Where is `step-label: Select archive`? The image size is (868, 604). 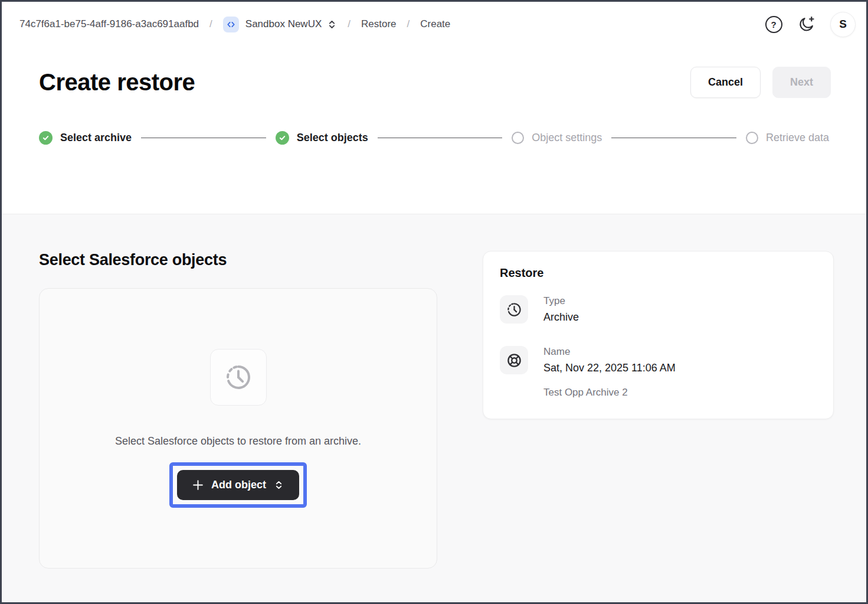
step-label: Select archive is located at coordinates (96, 138).